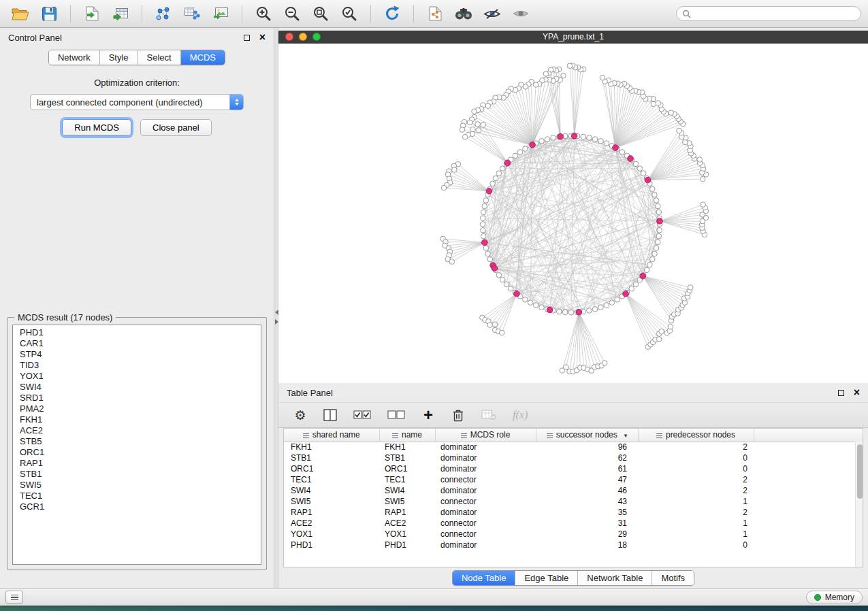 The image size is (868, 611). What do you see at coordinates (573, 512) in the screenshot?
I see `table-row: RAP1RAP1dominator352` at bounding box center [573, 512].